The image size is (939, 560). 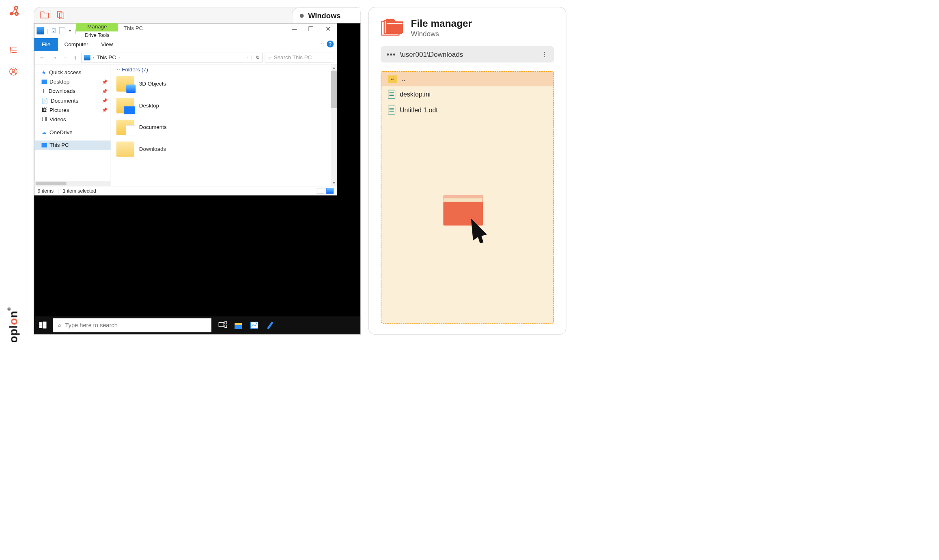 What do you see at coordinates (323, 45) in the screenshot?
I see `ribbon-chevron-down-icon: ﹀` at bounding box center [323, 45].